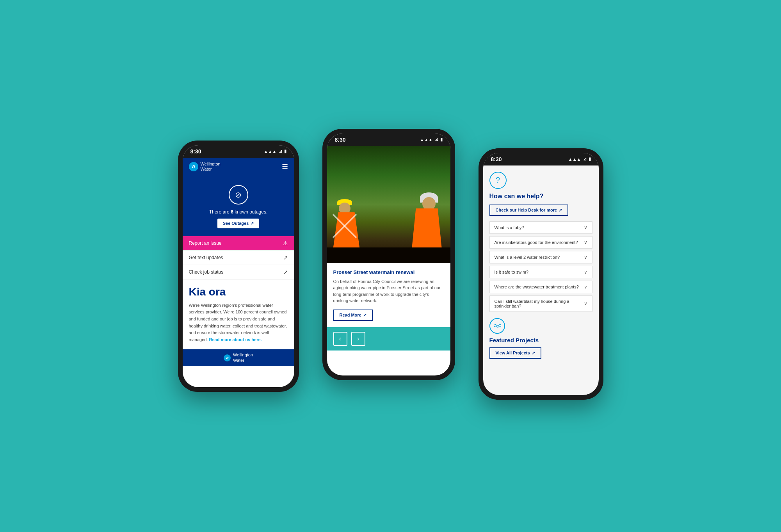 Image resolution: width=781 pixels, height=532 pixels. What do you see at coordinates (389, 205) in the screenshot?
I see `workers-scene` at bounding box center [389, 205].